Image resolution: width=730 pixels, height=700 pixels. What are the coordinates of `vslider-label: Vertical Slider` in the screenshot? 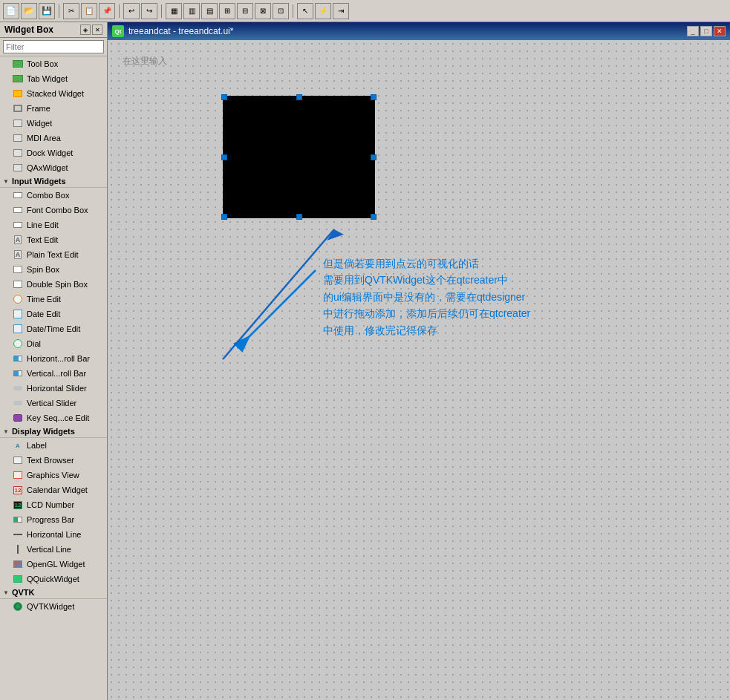 It's located at (52, 403).